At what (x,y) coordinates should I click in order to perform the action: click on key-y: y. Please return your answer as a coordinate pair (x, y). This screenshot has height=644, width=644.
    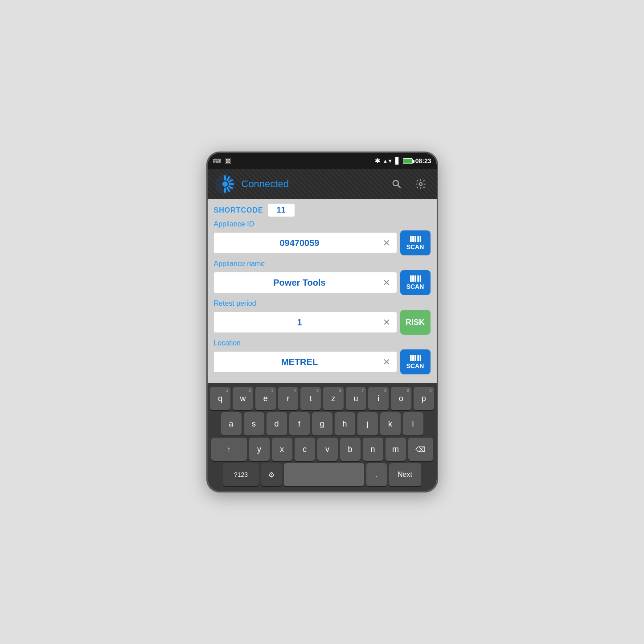
    Looking at the image, I should click on (259, 449).